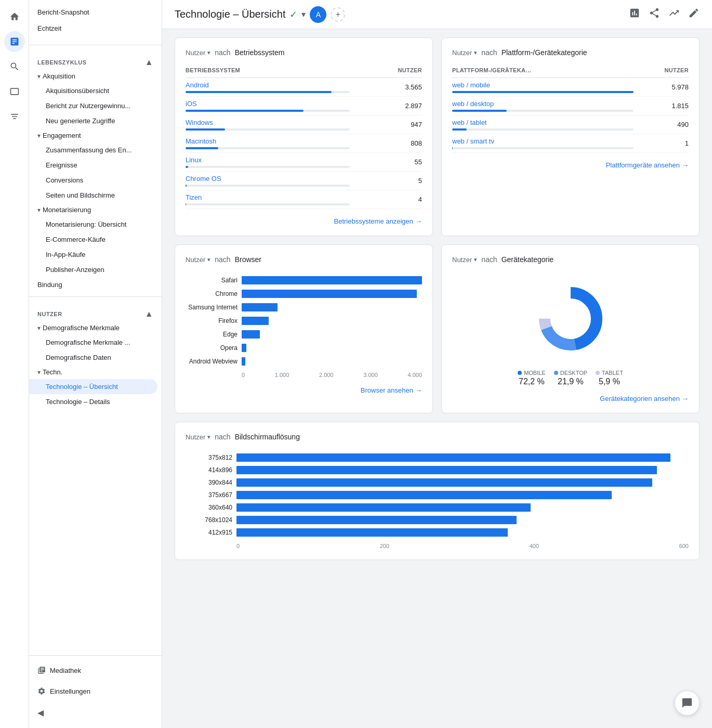 Image resolution: width=712 pixels, height=728 pixels. I want to click on reports-icon-btn, so click(15, 42).